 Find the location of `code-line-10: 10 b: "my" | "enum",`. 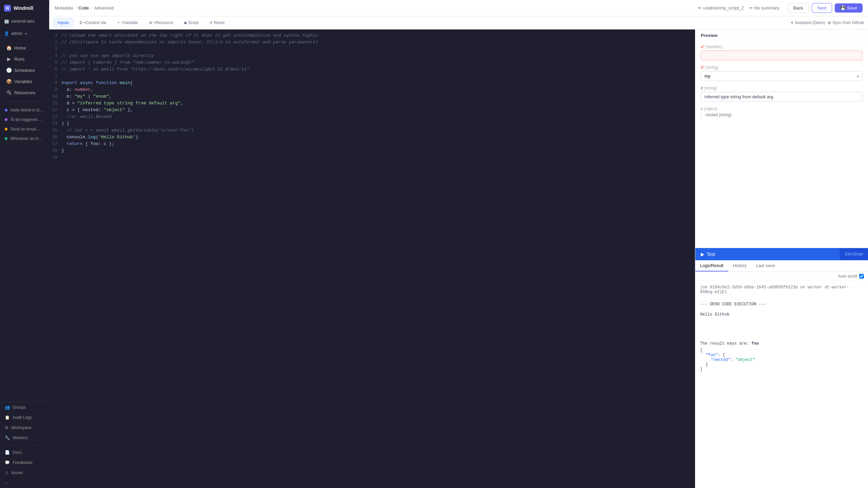

code-line-10: 10 b: "my" | "enum", is located at coordinates (372, 97).